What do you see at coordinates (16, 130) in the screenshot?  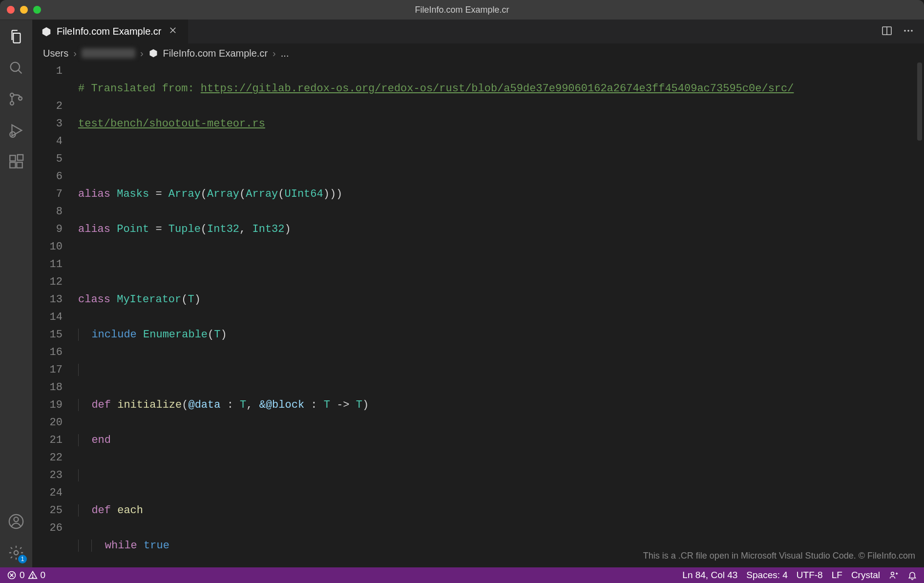 I see `run-debug-icon` at bounding box center [16, 130].